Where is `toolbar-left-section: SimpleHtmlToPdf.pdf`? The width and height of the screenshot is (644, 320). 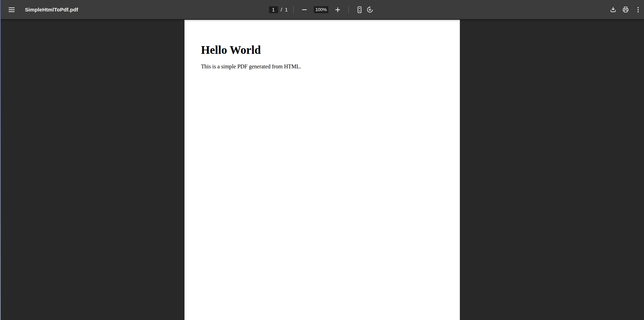
toolbar-left-section: SimpleHtmlToPdf.pdf is located at coordinates (39, 10).